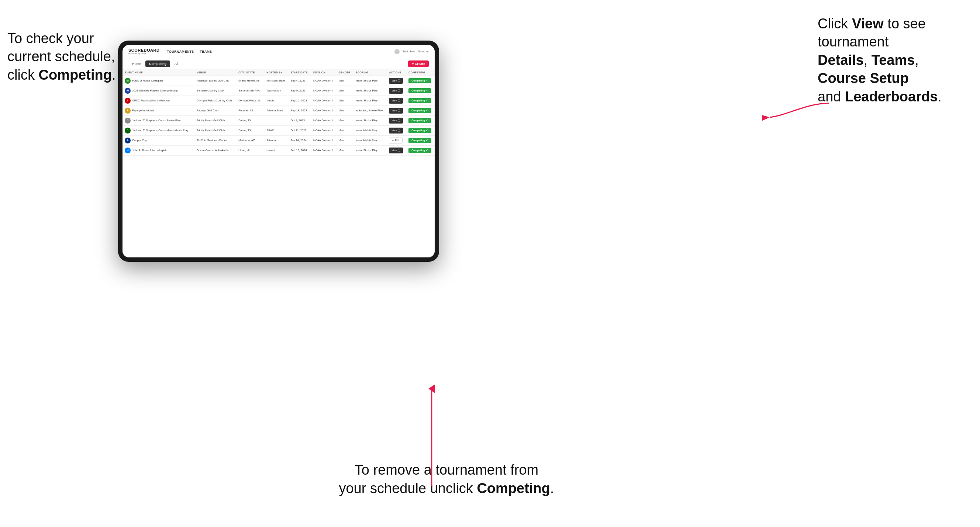  I want to click on cell-action: ✏ Edit, so click(396, 141).